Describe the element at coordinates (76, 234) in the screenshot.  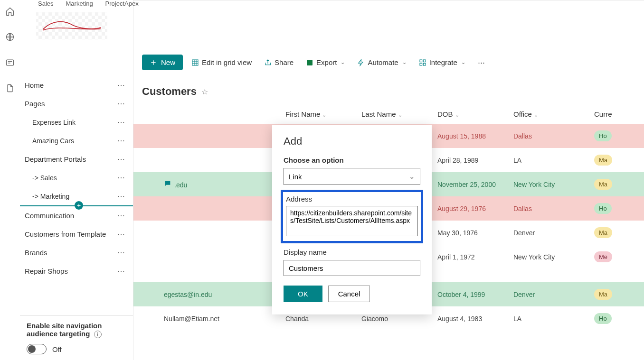
I see `nav-customers-template: Customers from Template⋯` at that location.